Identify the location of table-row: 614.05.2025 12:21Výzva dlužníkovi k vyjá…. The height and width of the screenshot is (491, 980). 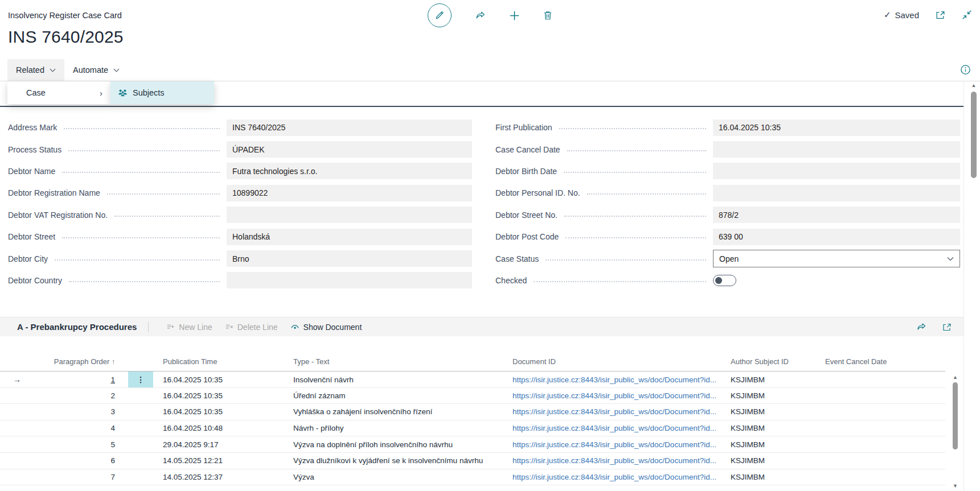
(473, 461).